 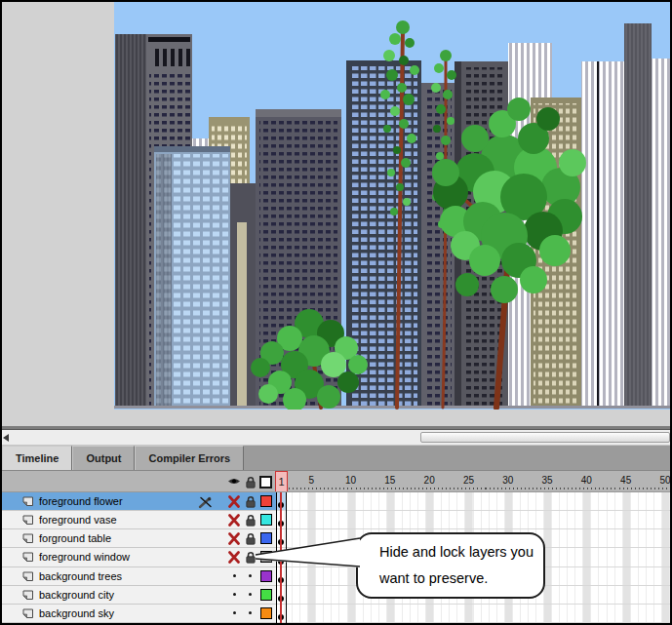 What do you see at coordinates (626, 480) in the screenshot?
I see `frame-label: 45` at bounding box center [626, 480].